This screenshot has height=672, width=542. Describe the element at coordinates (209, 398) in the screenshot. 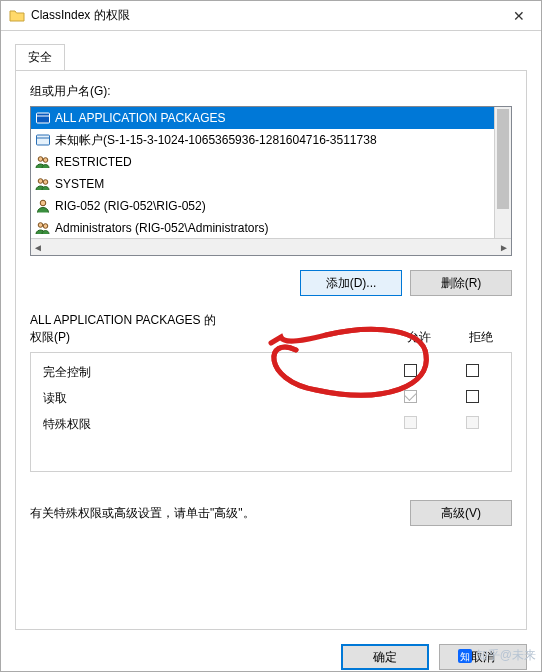

I see `permission-name: 读取` at that location.